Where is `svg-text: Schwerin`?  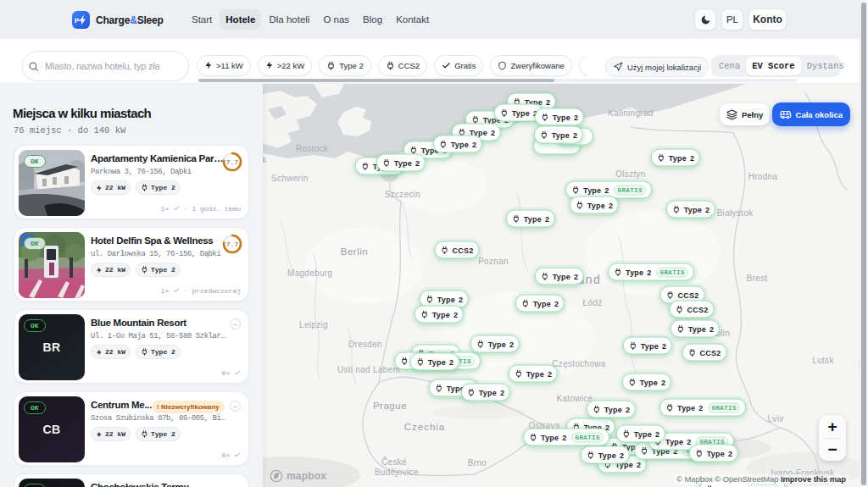 svg-text: Schwerin is located at coordinates (290, 178).